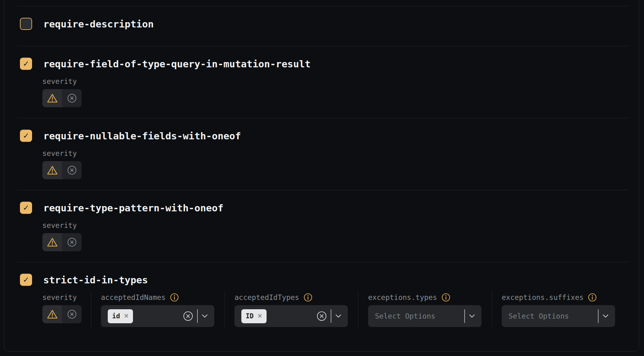 Image resolution: width=644 pixels, height=356 pixels. What do you see at coordinates (336, 306) in the screenshot?
I see `rule-details: severity acceptedIdNames` at bounding box center [336, 306].